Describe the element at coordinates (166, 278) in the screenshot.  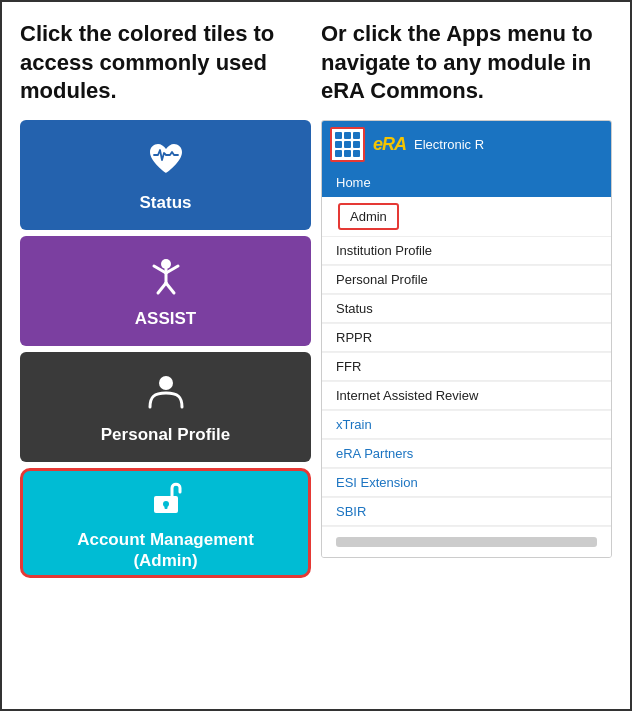
I see `assist-icon` at that location.